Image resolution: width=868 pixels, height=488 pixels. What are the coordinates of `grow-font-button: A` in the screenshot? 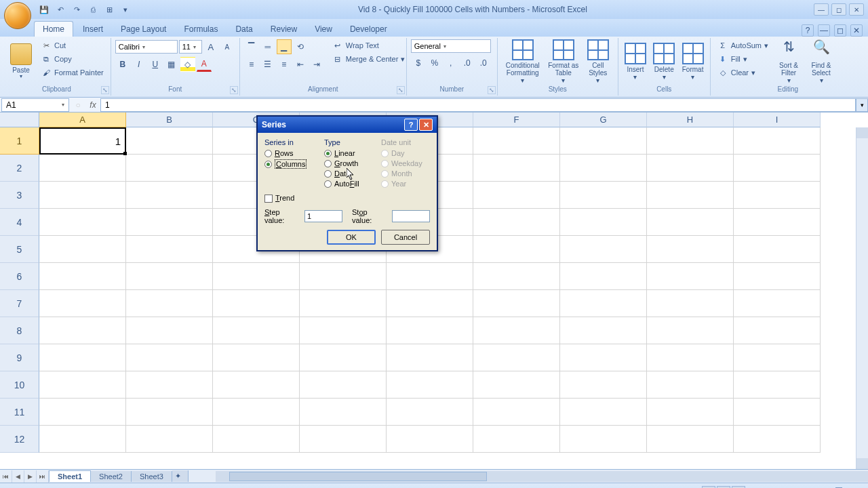 It's located at (211, 47).